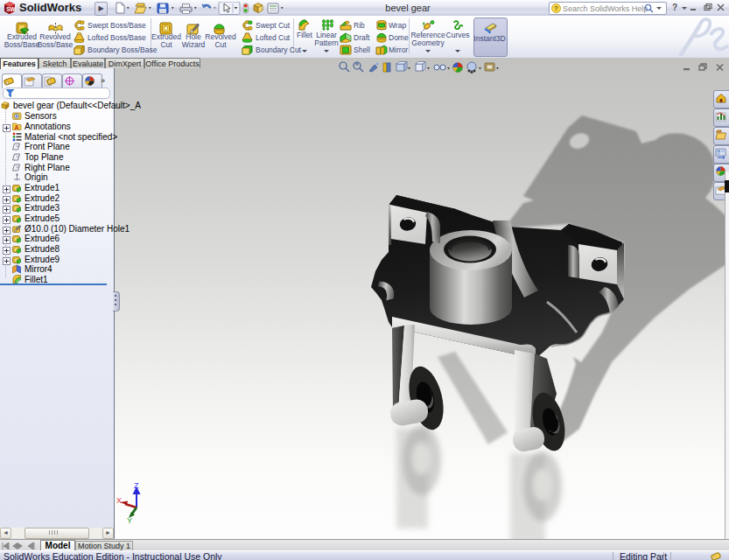 This screenshot has height=560, width=729. I want to click on svg-text: Y, so click(130, 521).